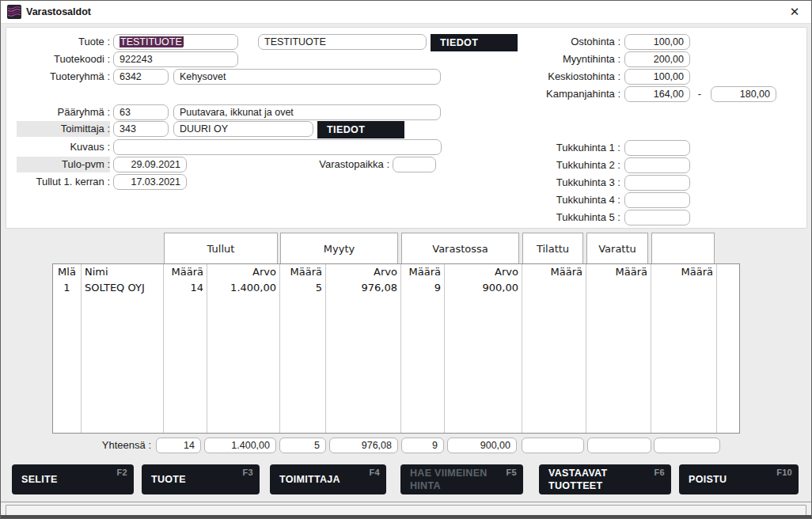 The image size is (812, 519). I want to click on keskiostohinta-input, so click(657, 77).